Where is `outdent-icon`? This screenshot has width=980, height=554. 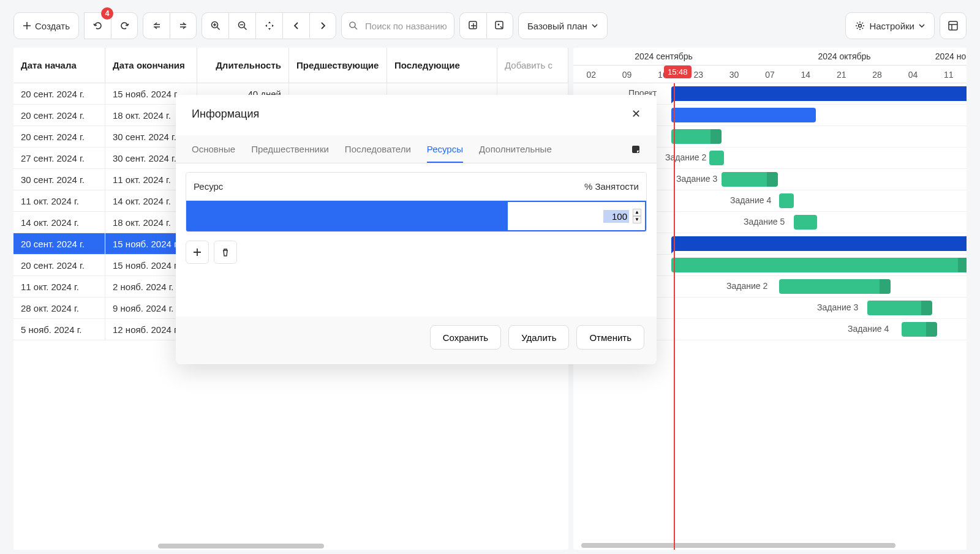 outdent-icon is located at coordinates (157, 26).